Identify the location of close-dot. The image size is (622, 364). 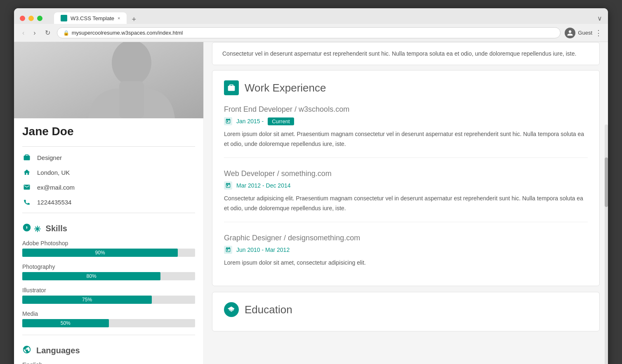
(22, 18).